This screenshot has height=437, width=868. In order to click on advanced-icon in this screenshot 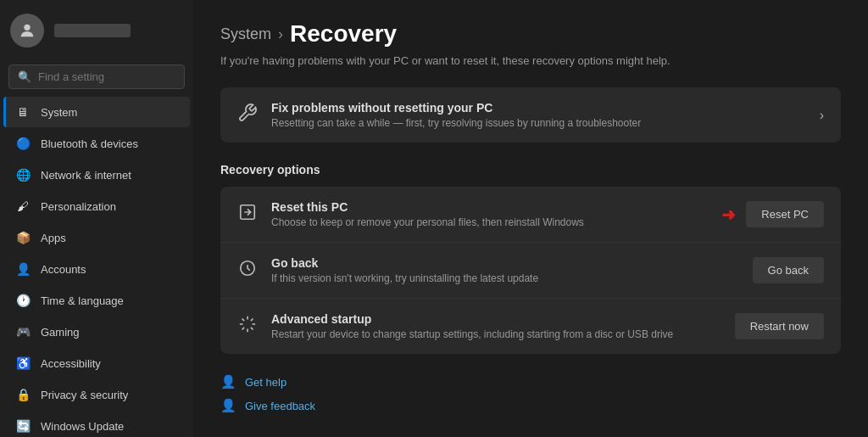, I will do `click(248, 326)`.